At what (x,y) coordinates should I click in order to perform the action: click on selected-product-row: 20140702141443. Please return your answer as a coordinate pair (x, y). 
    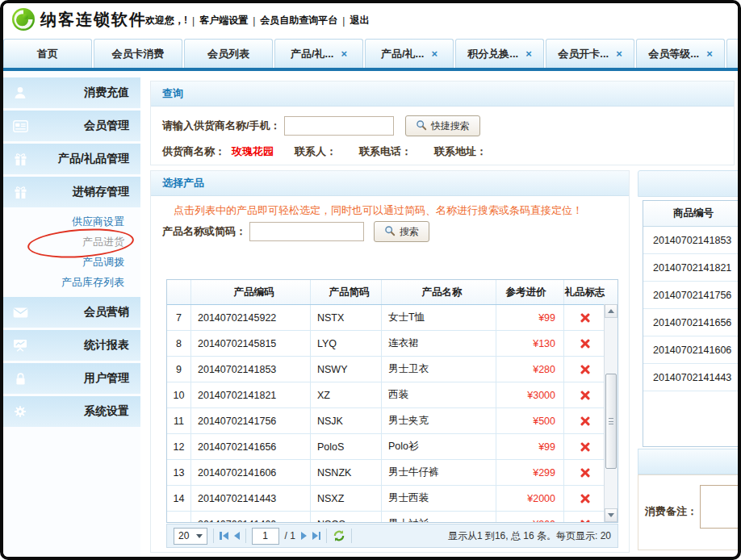
    Looking at the image, I should click on (693, 378).